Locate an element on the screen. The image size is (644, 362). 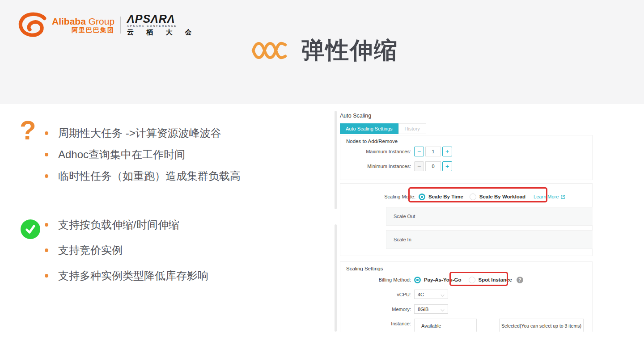
vcpu-row: vCPU: 4C is located at coordinates (394, 294).